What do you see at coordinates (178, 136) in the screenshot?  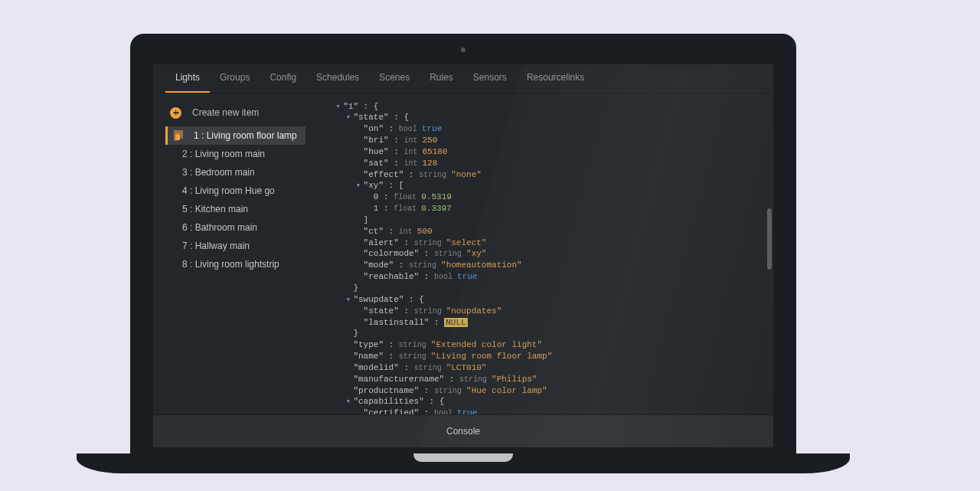 I see `delete-icon` at bounding box center [178, 136].